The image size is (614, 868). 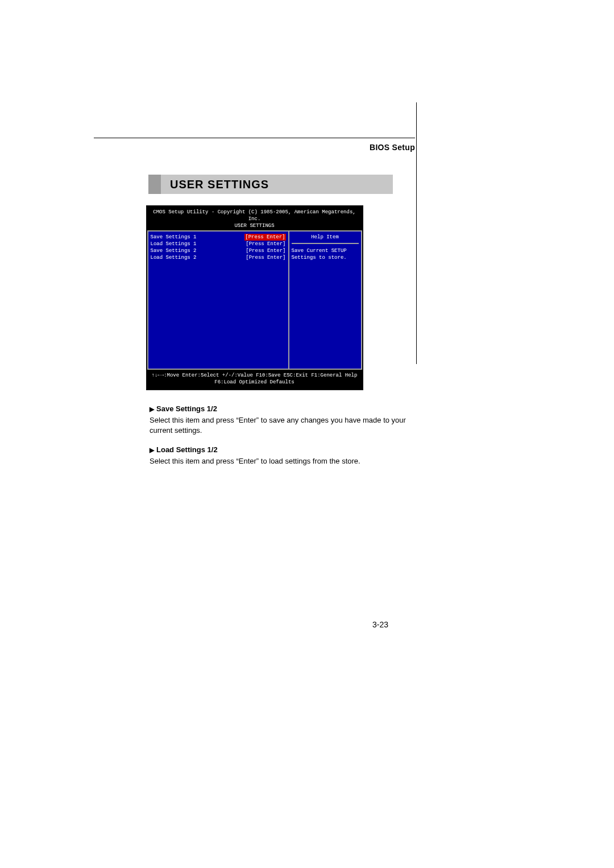 What do you see at coordinates (219, 184) in the screenshot?
I see `section-title: USER SETTINGS` at bounding box center [219, 184].